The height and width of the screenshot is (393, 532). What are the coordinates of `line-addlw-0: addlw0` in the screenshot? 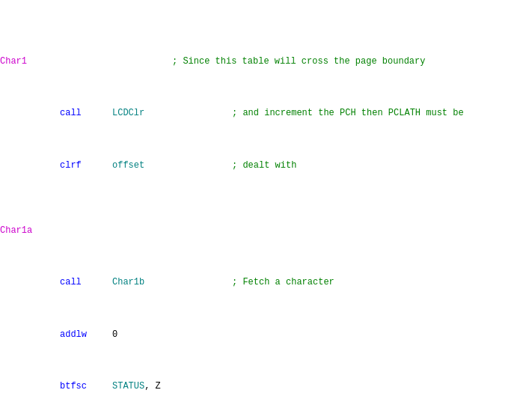 It's located at (266, 335).